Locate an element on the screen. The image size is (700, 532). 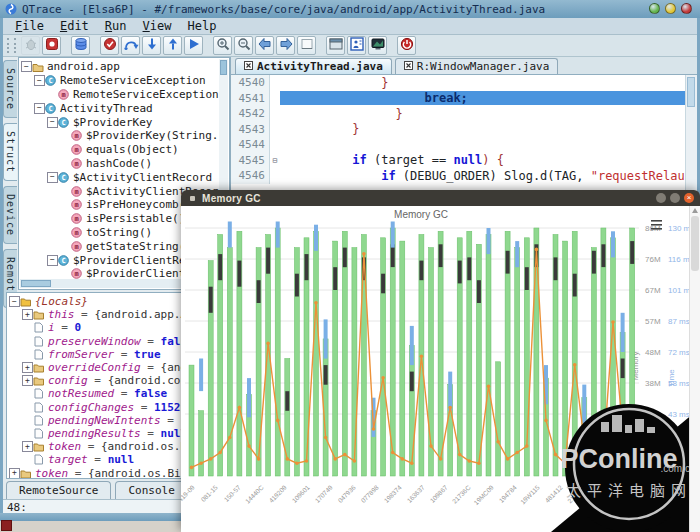
zoom-in-button is located at coordinates (222, 46).